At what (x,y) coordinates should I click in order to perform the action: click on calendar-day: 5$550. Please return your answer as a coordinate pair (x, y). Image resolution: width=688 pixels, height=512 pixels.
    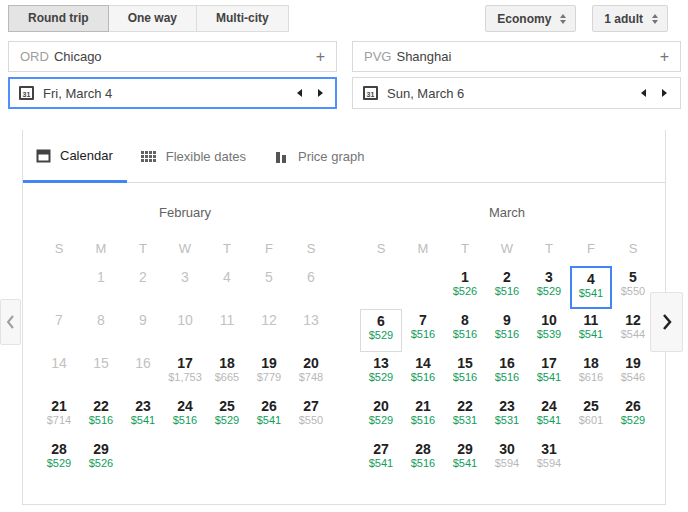
    Looking at the image, I should click on (633, 288).